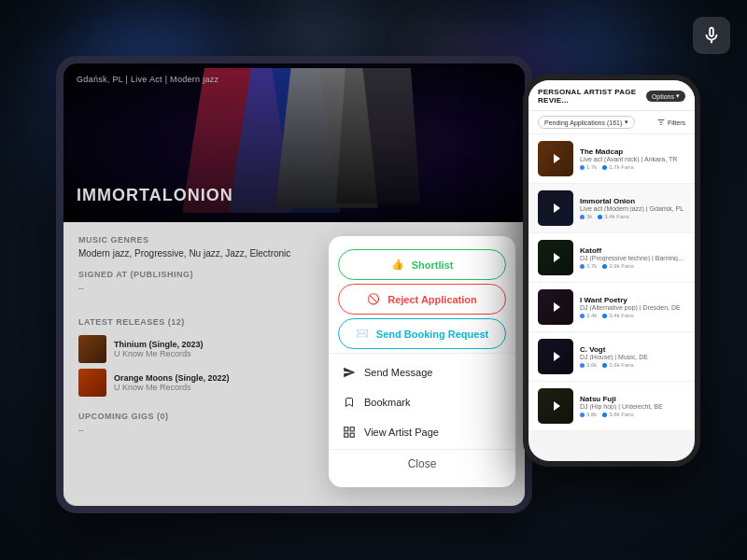  I want to click on bookmark-button: Bookmark, so click(422, 402).